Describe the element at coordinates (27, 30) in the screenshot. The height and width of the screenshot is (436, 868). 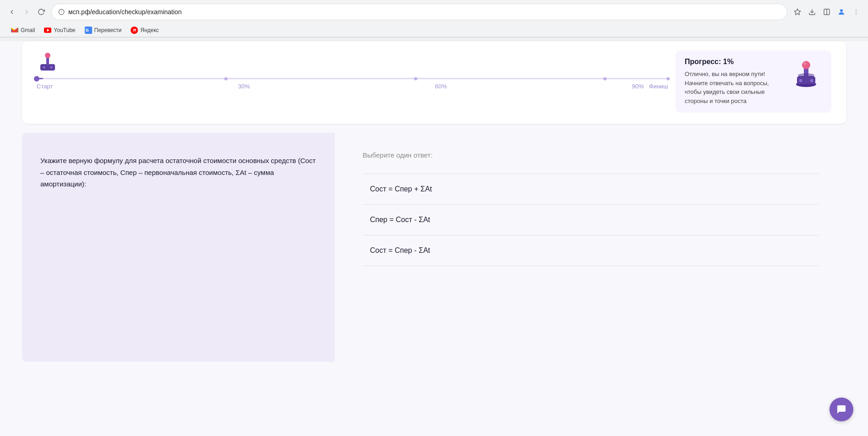
I see `gmail-label: Gmail` at that location.